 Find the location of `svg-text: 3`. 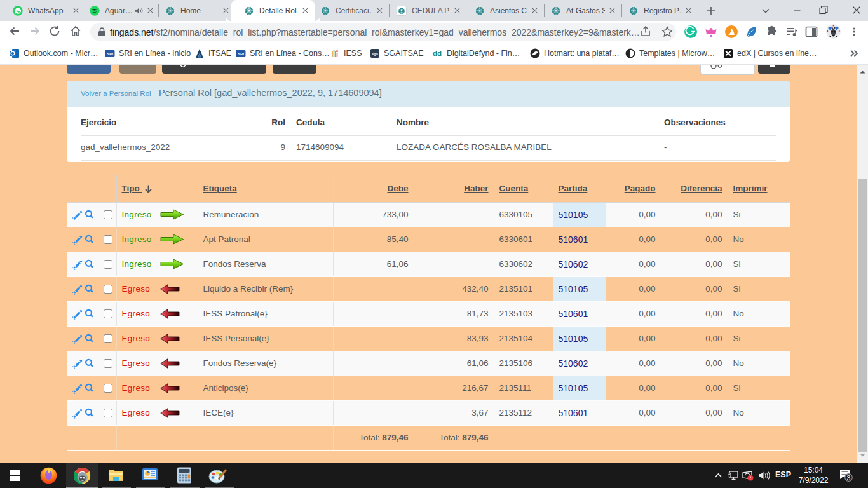

svg-text: 3 is located at coordinates (849, 478).